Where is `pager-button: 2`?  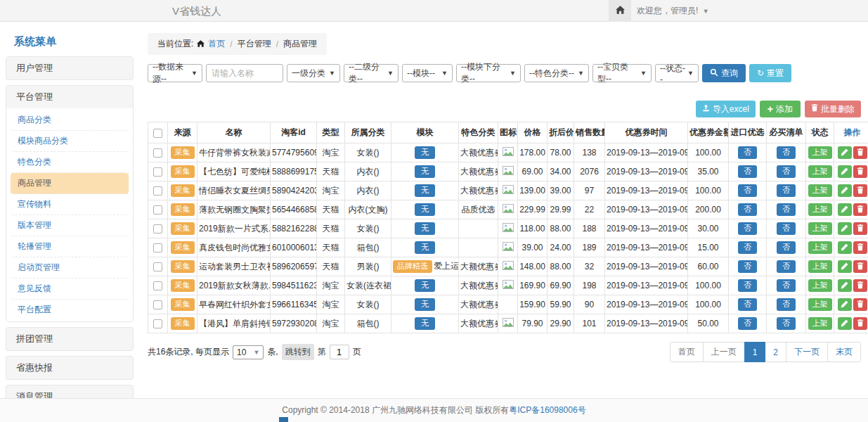 pager-button: 2 is located at coordinates (776, 352).